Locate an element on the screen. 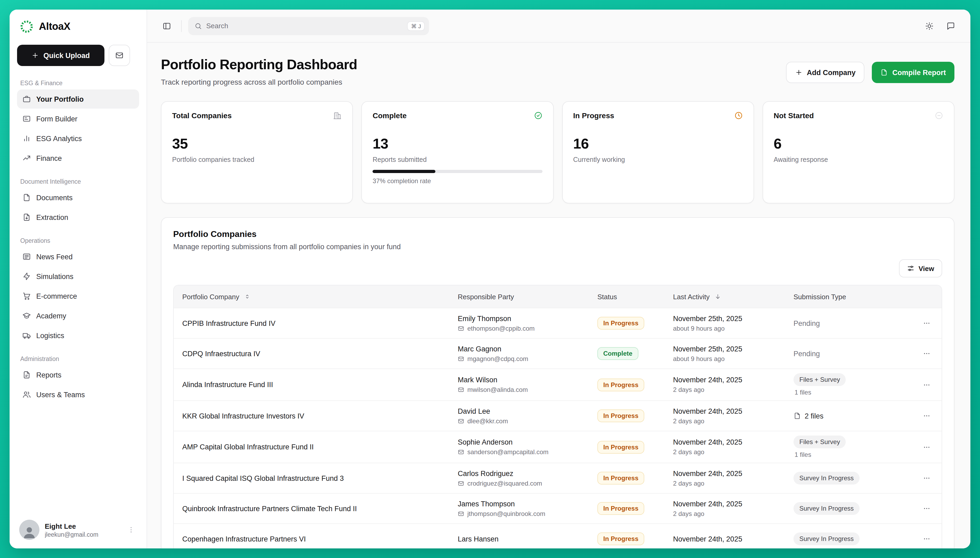  sidebar-item-news-feed: News Feed is located at coordinates (78, 257).